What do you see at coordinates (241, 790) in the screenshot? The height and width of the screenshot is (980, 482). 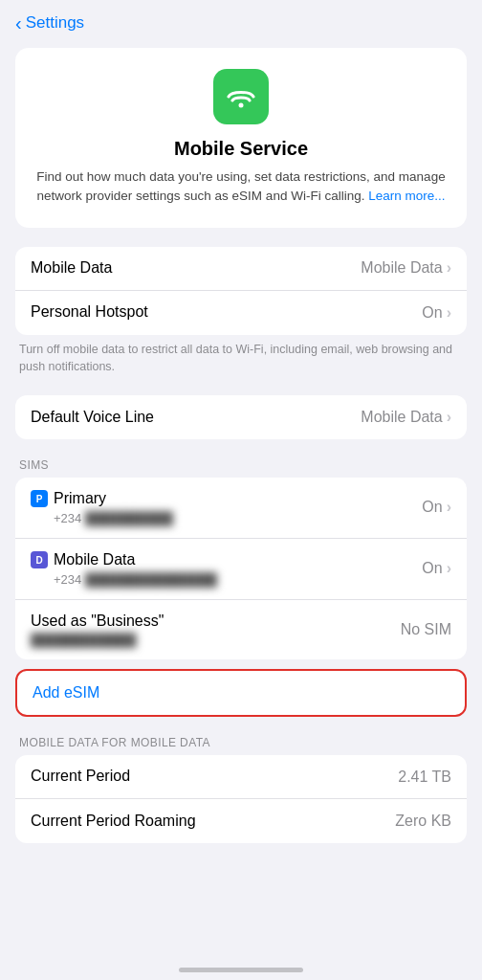 I see `mobile-data-section: MOBILE DATA FOR MOBILE DATA Current Peri…` at bounding box center [241, 790].